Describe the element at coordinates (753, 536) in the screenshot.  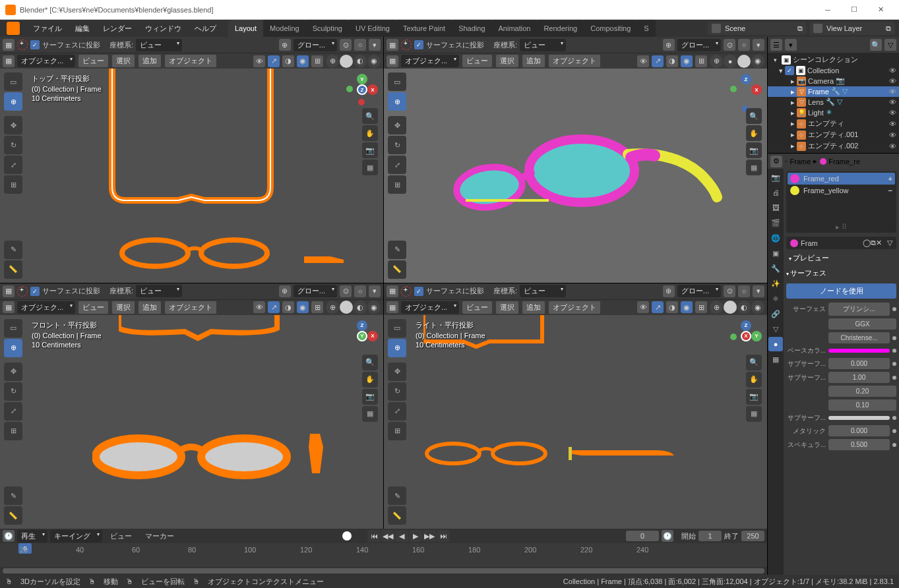
I see `end-frame: 250` at that location.